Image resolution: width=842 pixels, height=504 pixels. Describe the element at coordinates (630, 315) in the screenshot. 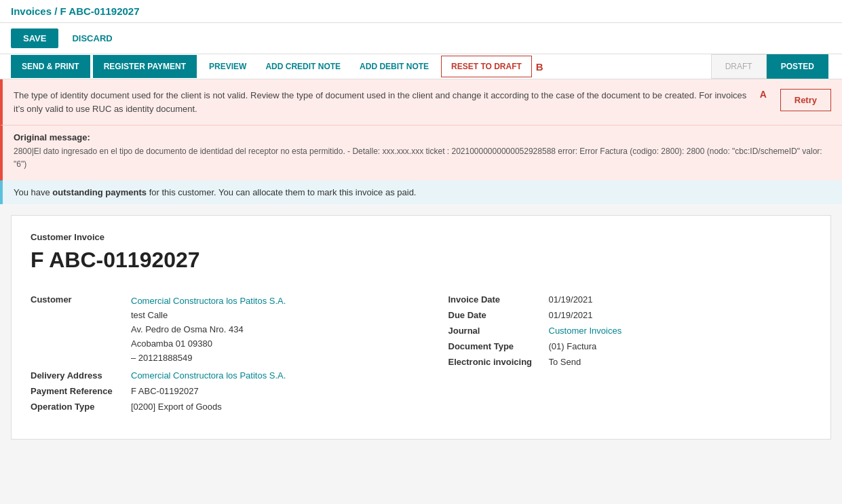

I see `due-date-row: Due Date 01/19/2021` at that location.